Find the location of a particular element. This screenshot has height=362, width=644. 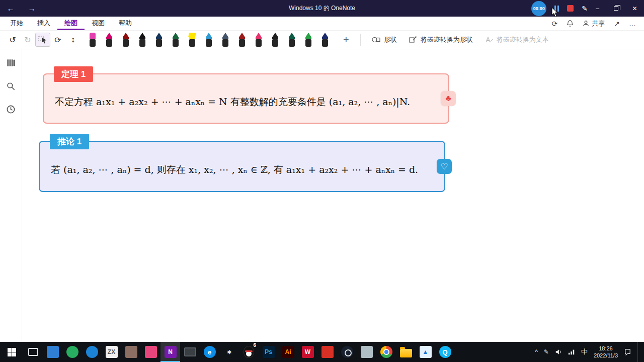

corollary-text: 若 (a₁, a₂, ⋯ , aₙ) = d, 则存在 x₁, x₂, ⋯ , … is located at coordinates (237, 170).